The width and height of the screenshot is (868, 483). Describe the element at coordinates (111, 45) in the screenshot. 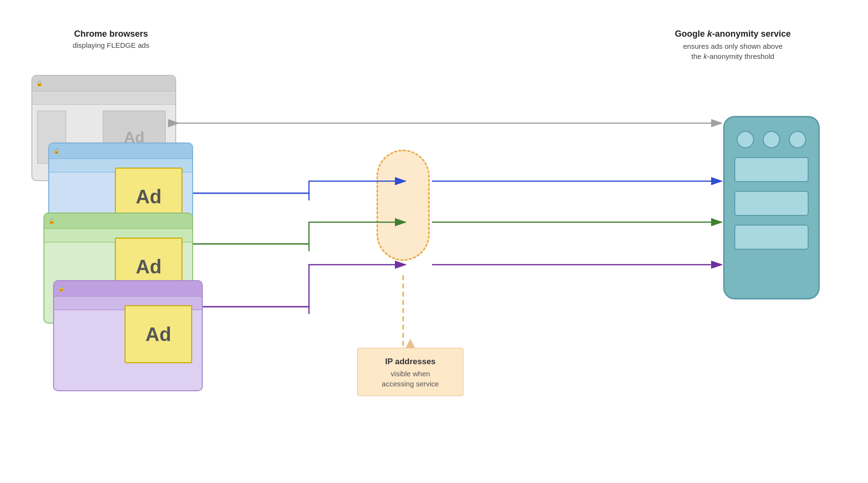

I see `left-subtitle: displaying FLEDGE ads` at that location.